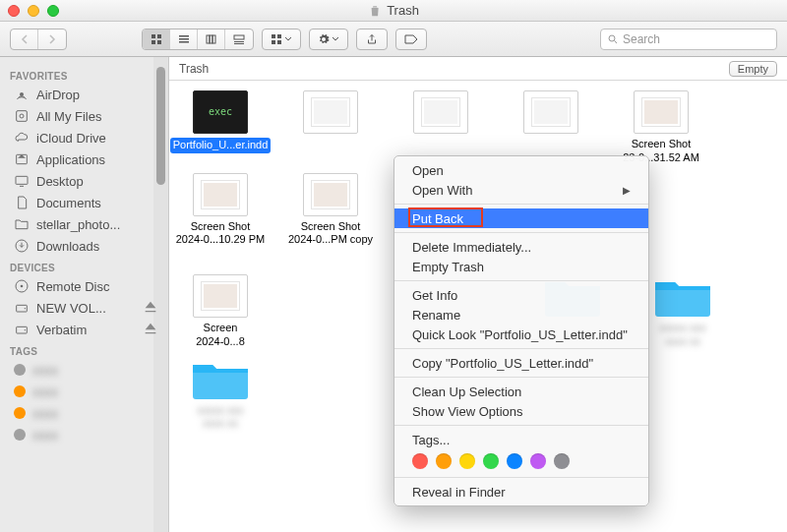  I want to click on empty-trash-button: Empty, so click(754, 69).